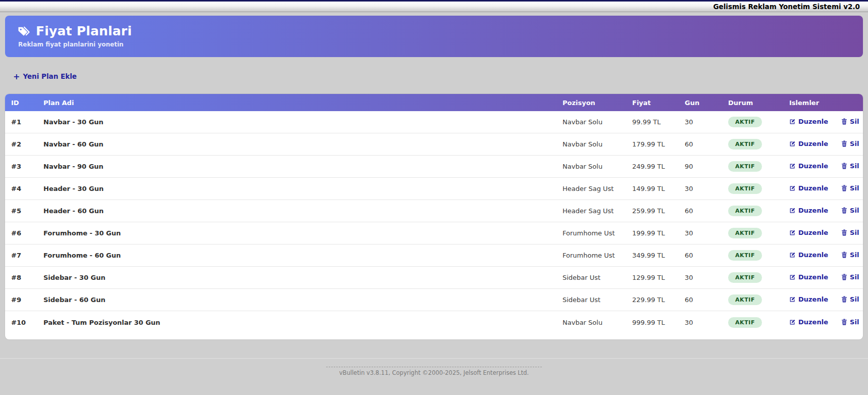 This screenshot has width=868, height=395. Describe the element at coordinates (297, 189) in the screenshot. I see `plan-name: Header - 30 Gun` at that location.